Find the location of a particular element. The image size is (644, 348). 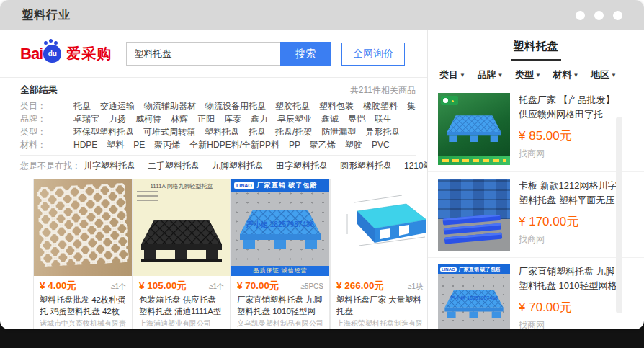

filter-option: 托盘/托架 is located at coordinates (294, 132).